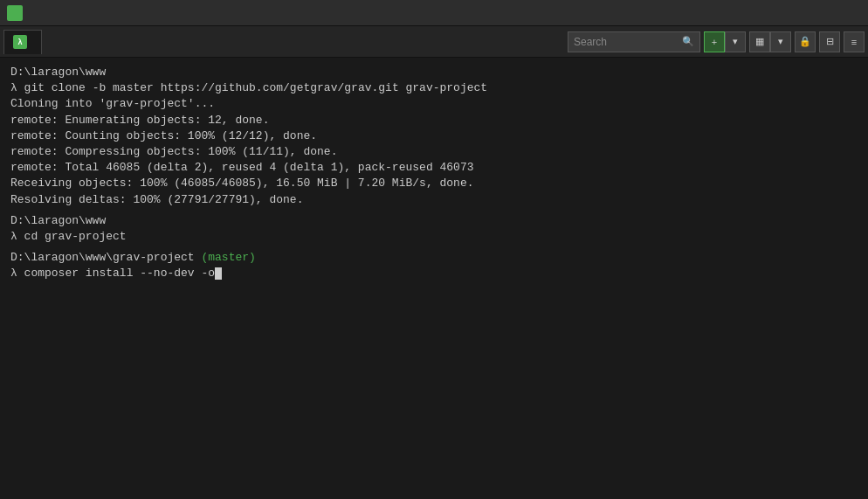  I want to click on view-dropdown-button: ▾, so click(781, 42).